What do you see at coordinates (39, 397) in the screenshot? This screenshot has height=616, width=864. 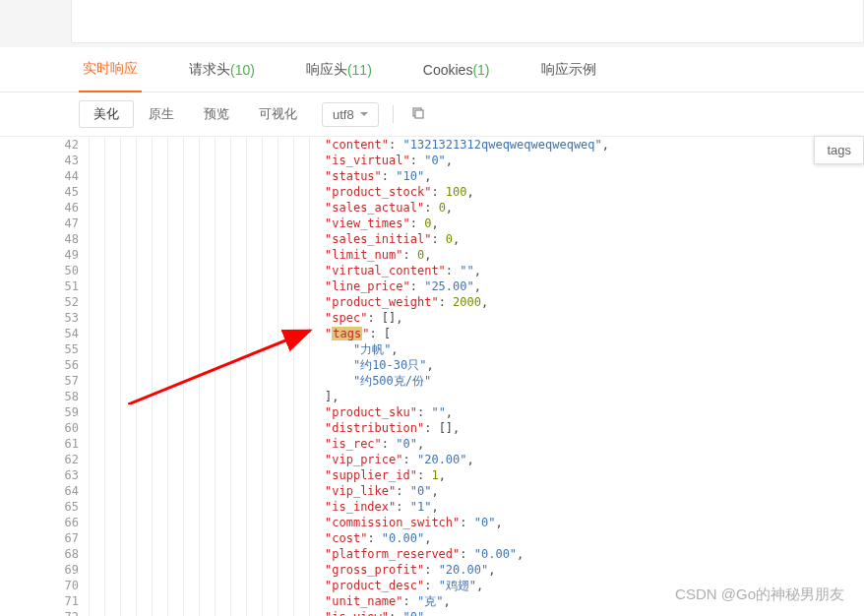 I see `line-number: 58` at bounding box center [39, 397].